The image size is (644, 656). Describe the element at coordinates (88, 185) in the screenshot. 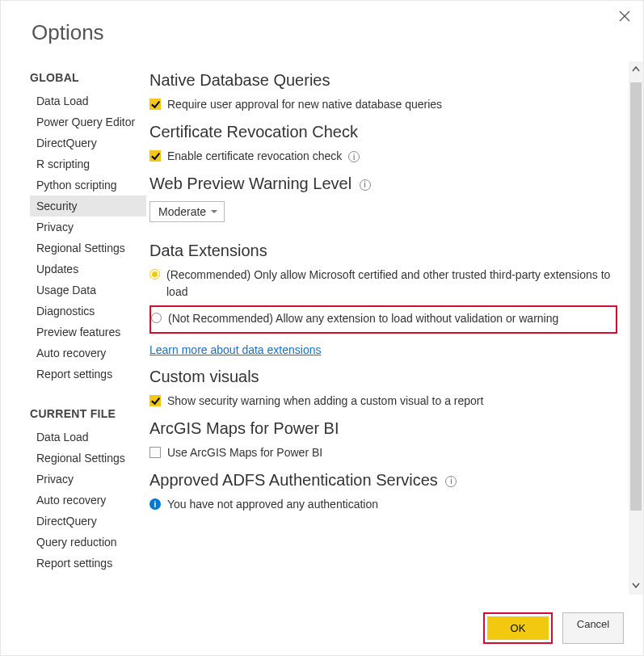

I see `sidebar-item-python-scripting: Python scripting` at that location.